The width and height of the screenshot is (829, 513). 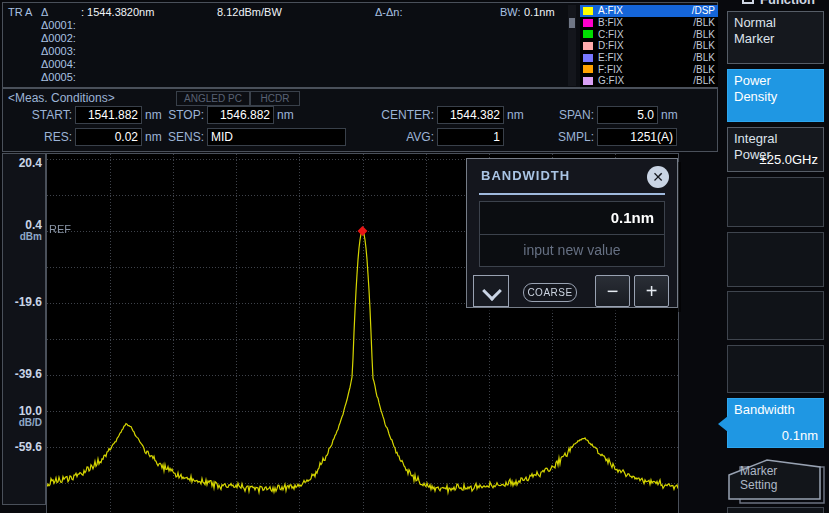 What do you see at coordinates (764, 410) in the screenshot?
I see `bandwidth-button-label: Bandwidth` at bounding box center [764, 410].